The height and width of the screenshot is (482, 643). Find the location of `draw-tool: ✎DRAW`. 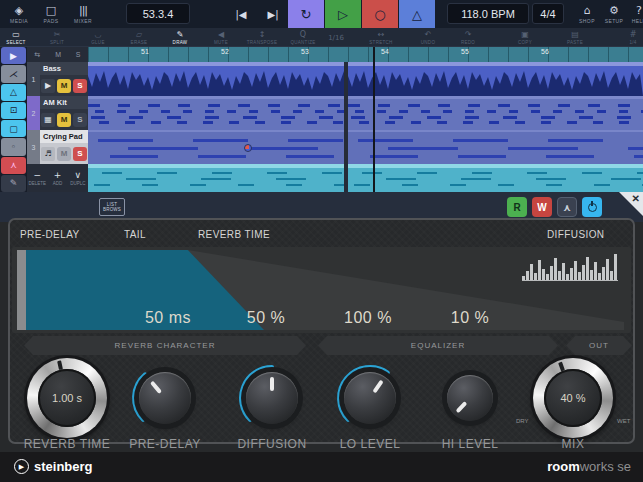

draw-tool: ✎DRAW is located at coordinates (180, 38).